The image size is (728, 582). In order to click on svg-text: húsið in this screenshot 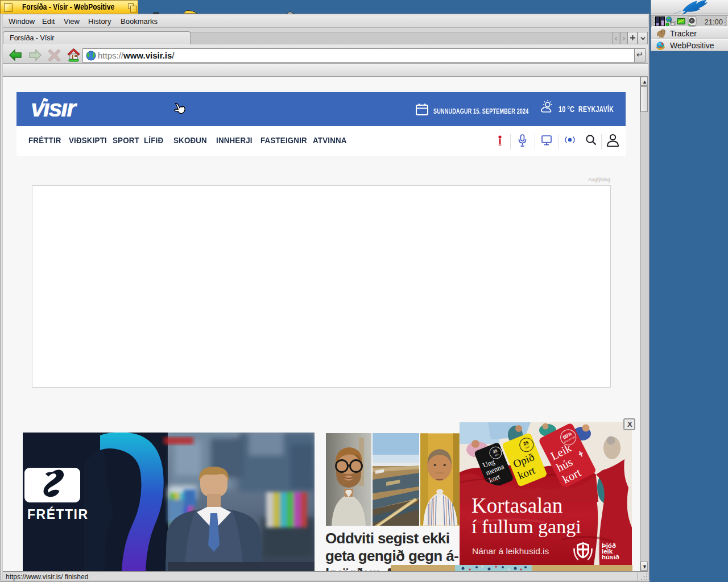, I will do `click(611, 557)`.